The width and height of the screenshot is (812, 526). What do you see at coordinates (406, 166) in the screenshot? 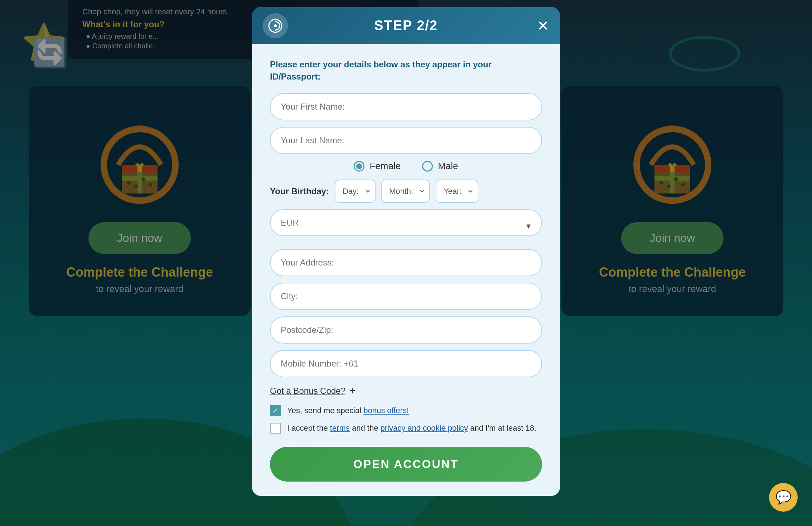
I see `gender-selector: Female Male` at bounding box center [406, 166].